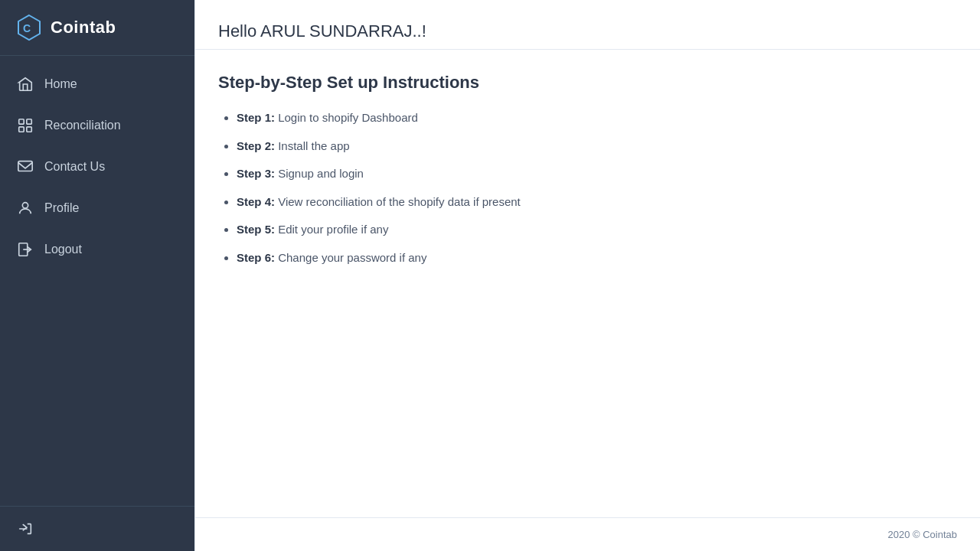 The width and height of the screenshot is (980, 551). What do you see at coordinates (25, 126) in the screenshot?
I see `grid-icon` at bounding box center [25, 126].